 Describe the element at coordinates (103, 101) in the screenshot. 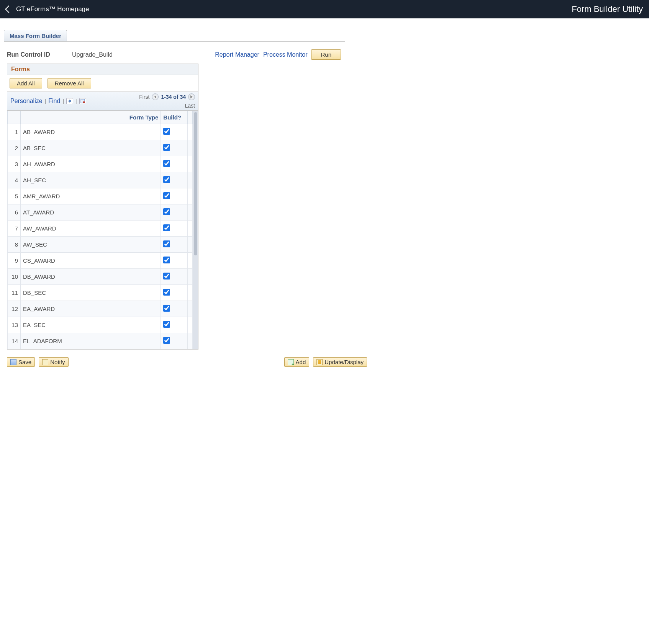

I see `grid-toolbar: Personalize | Find | | First 1-34 of 34 …` at that location.